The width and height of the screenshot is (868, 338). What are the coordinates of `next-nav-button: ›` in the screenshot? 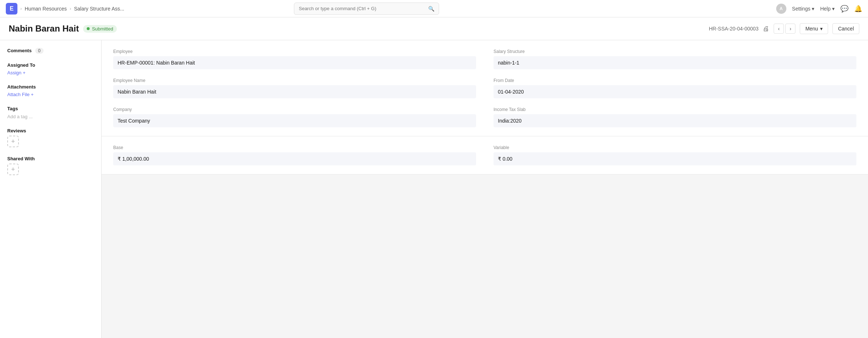 It's located at (790, 29).